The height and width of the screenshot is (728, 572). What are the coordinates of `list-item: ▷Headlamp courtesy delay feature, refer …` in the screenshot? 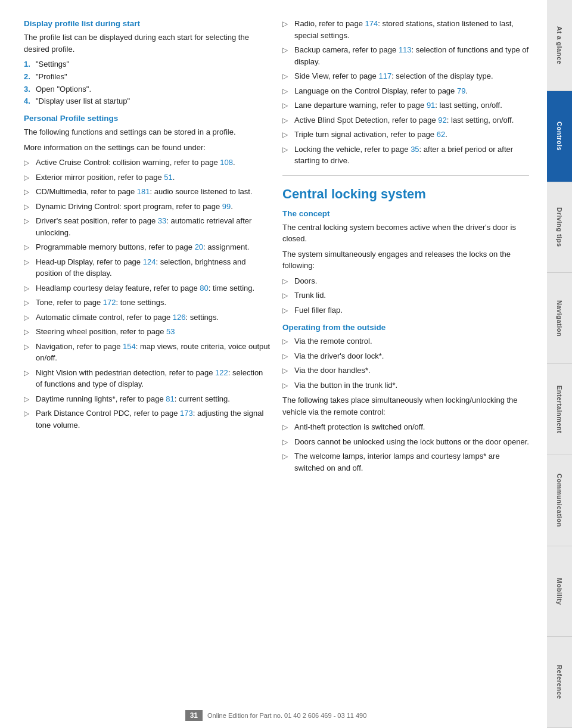 It's located at (147, 288).